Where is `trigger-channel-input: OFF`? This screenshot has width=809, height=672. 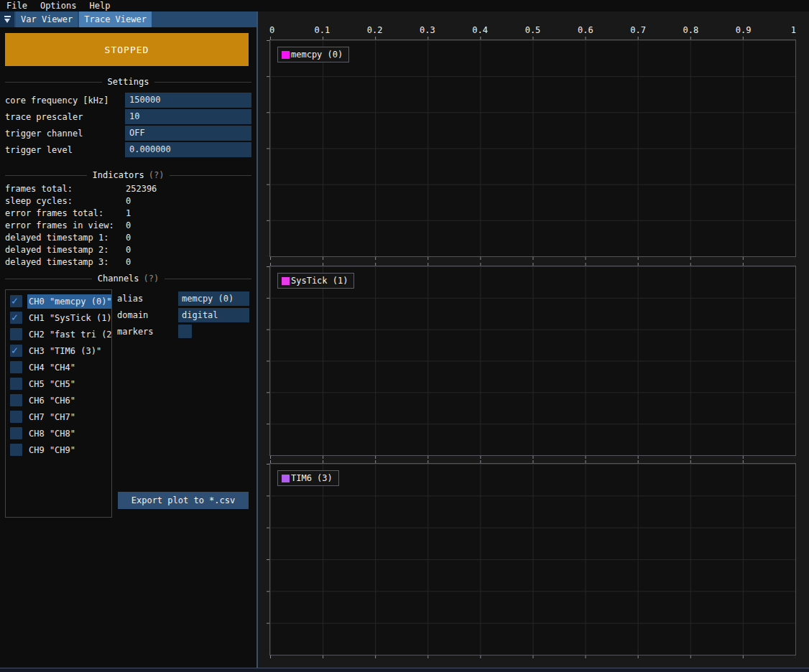 trigger-channel-input: OFF is located at coordinates (188, 134).